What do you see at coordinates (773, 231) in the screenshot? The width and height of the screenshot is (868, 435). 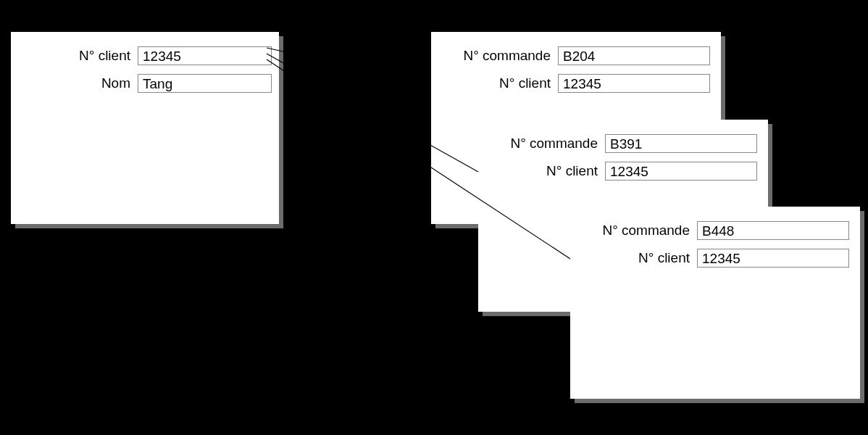 I see `order-id-field: B448` at bounding box center [773, 231].